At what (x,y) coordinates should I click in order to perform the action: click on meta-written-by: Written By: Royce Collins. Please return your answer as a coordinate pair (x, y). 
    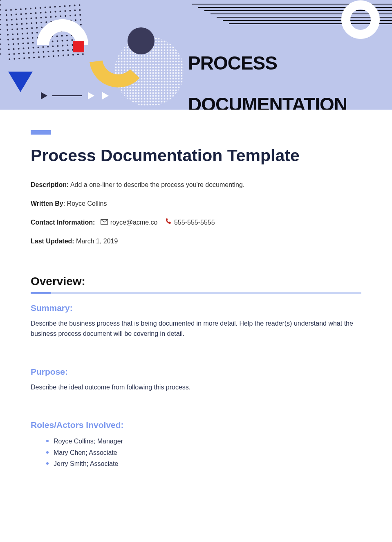
    Looking at the image, I should click on (196, 204).